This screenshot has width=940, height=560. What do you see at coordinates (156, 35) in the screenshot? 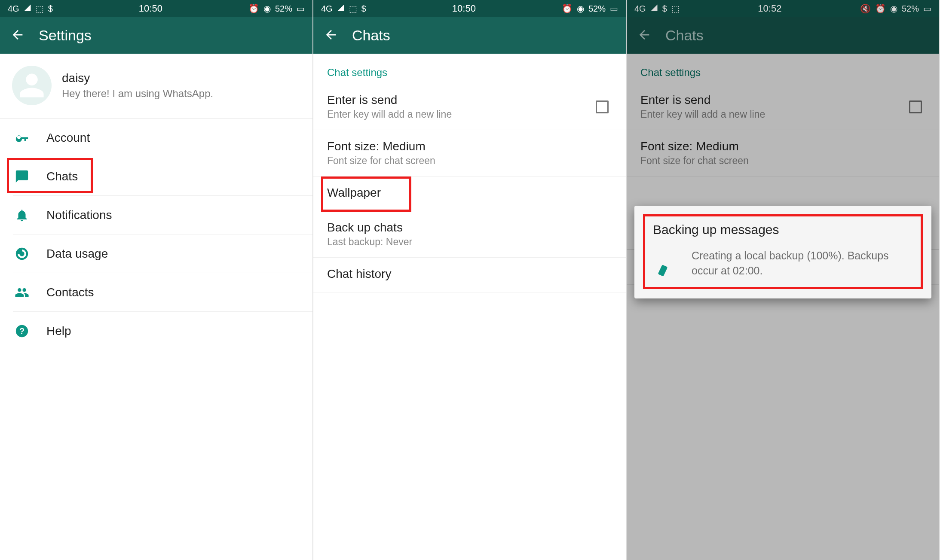
I see `app-bar: Settings` at bounding box center [156, 35].